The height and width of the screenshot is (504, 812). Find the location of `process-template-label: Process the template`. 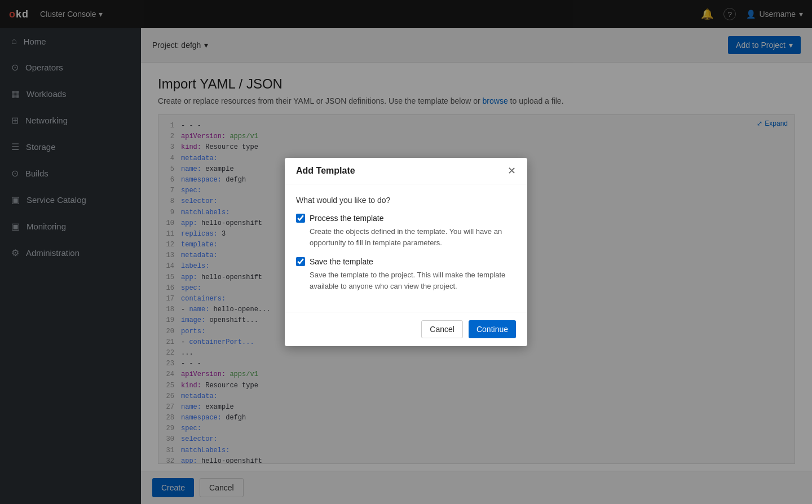

process-template-label: Process the template is located at coordinates (406, 218).